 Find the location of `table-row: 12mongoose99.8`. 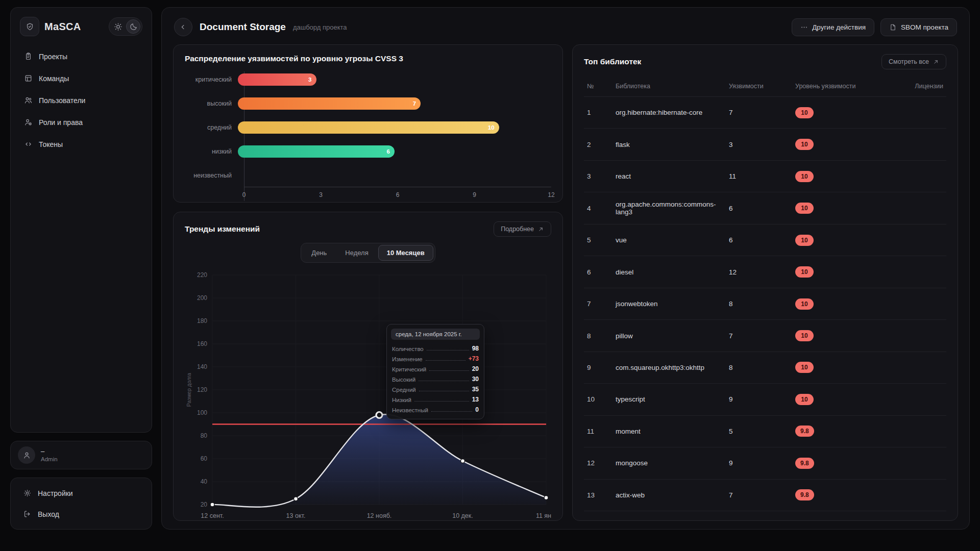

table-row: 12mongoose99.8 is located at coordinates (765, 463).